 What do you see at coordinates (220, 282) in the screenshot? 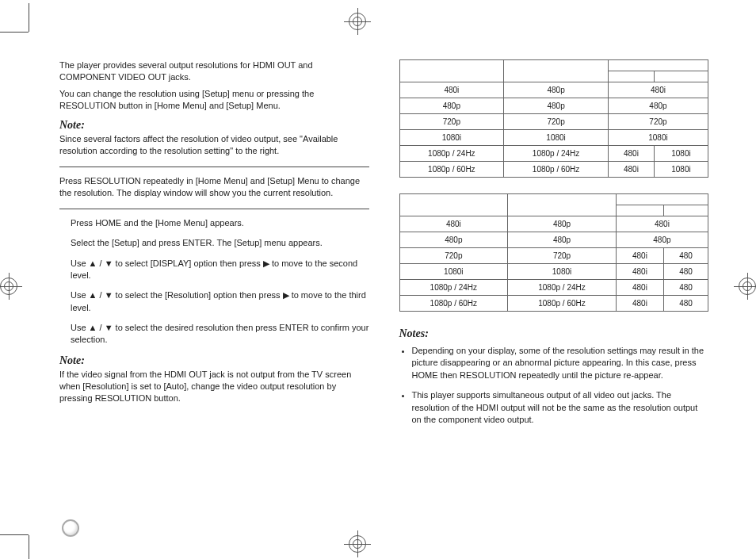
I see `steps-list: Press HOME and the [Home Menu] appears. …` at bounding box center [220, 282].